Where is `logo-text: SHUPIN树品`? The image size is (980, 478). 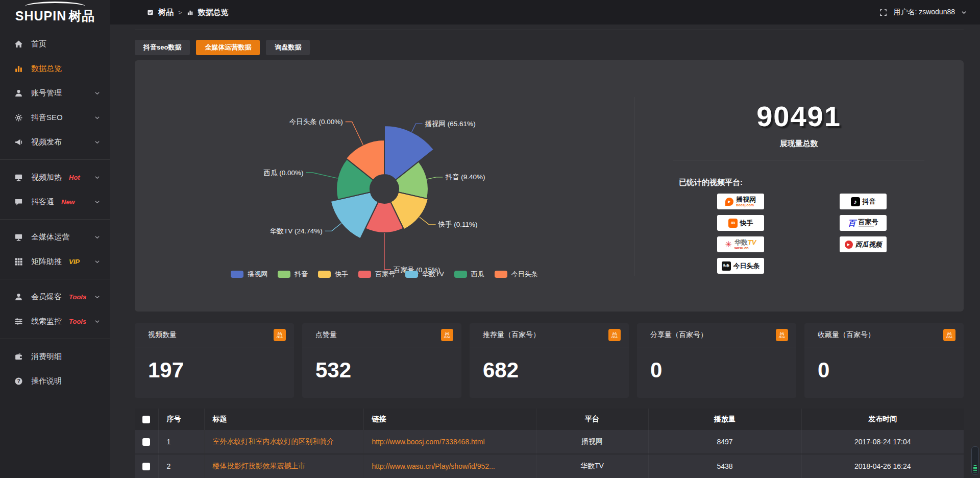 logo-text: SHUPIN树品 is located at coordinates (55, 16).